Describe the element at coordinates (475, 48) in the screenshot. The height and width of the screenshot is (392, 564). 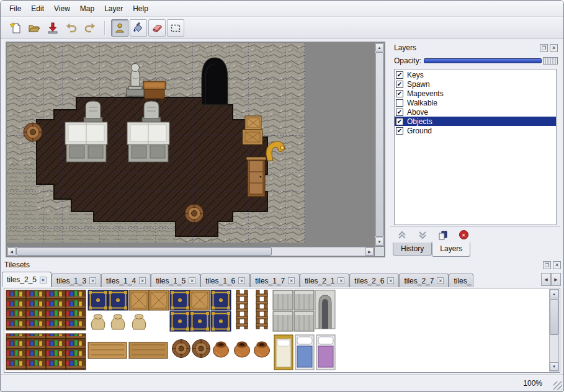
I see `layers-panel-header: Layers ❐ ✕` at that location.